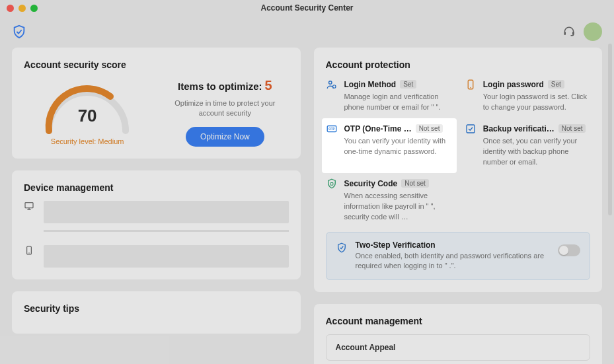  I want to click on titlebar: Account Security Center, so click(307, 8).